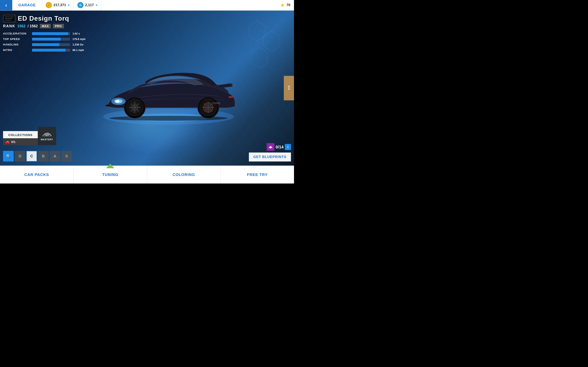 This screenshot has height=367, width=588. Describe the element at coordinates (216, 103) in the screenshot. I see `svg-text: TORQ` at that location.